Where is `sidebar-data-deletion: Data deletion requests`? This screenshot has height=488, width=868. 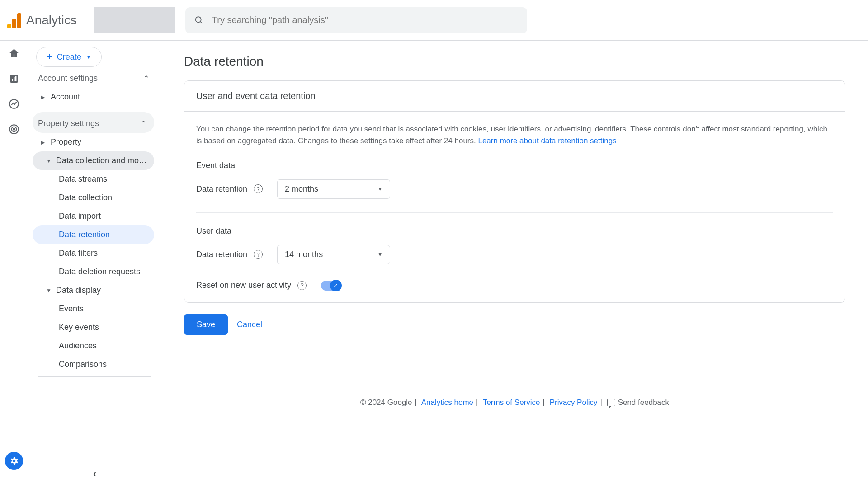
sidebar-data-deletion: Data deletion requests is located at coordinates (95, 272).